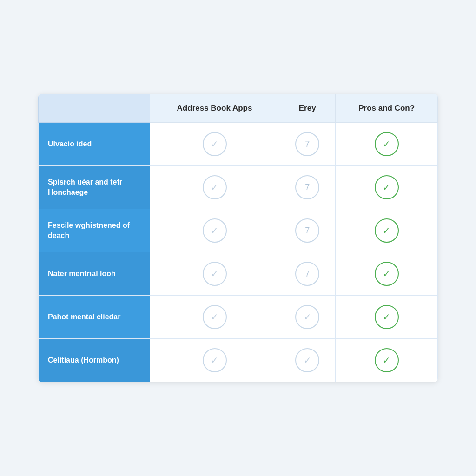 The width and height of the screenshot is (476, 476). Describe the element at coordinates (215, 109) in the screenshot. I see `header-address-book: Address Book Apps` at that location.